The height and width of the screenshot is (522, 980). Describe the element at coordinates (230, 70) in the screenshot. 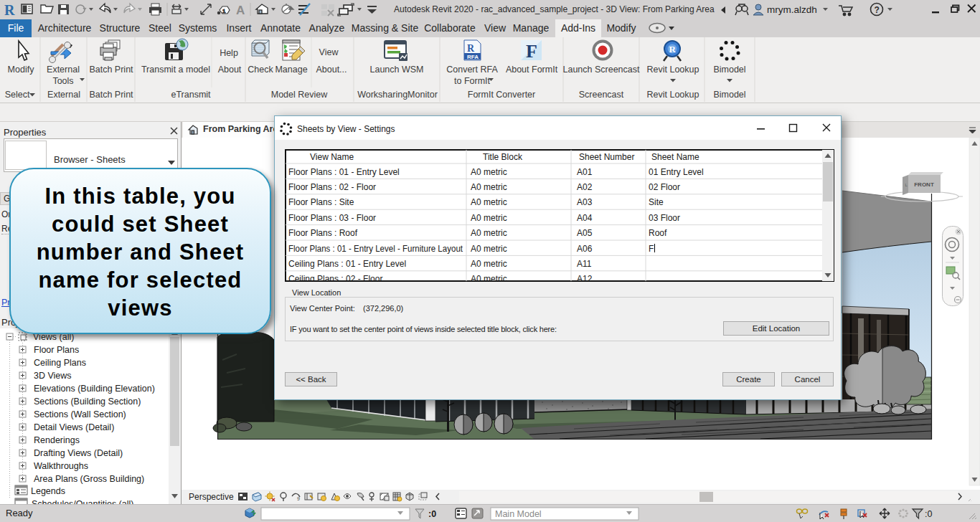

I see `svg-text: About` at that location.